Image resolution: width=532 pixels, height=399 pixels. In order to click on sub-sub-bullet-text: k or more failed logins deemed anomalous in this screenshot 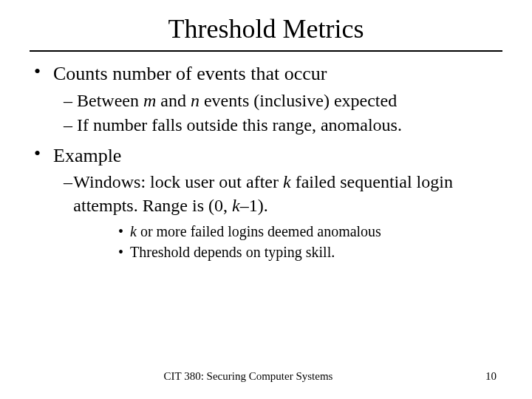, I will do `click(256, 231)`.